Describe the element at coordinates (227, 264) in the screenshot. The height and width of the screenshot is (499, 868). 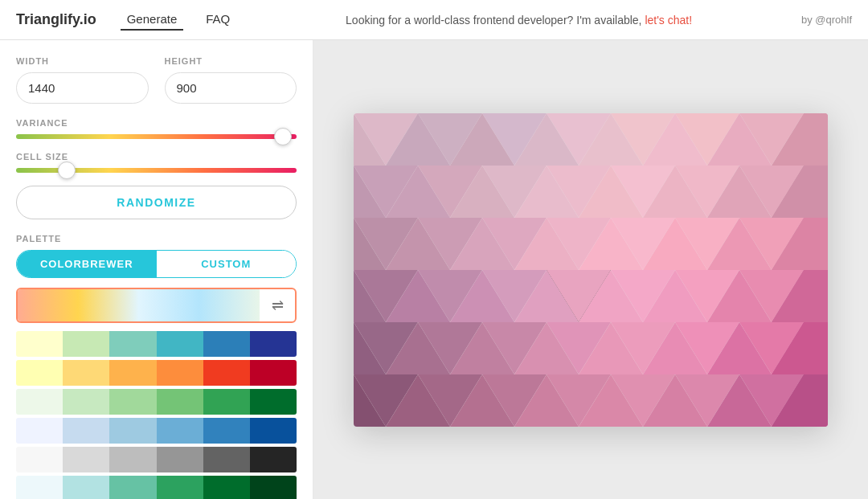
I see `tab-custom: CustoM` at that location.